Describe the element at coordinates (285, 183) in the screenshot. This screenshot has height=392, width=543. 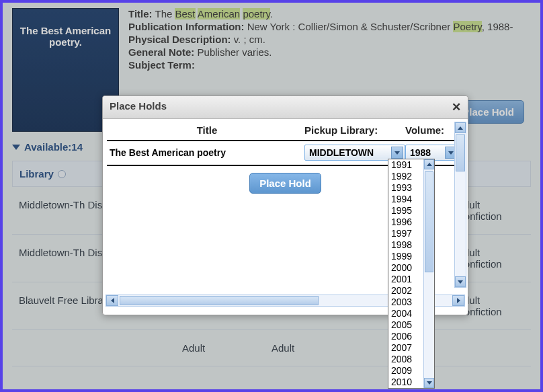
I see `dialog-place-hold-button: Place Hold` at that location.